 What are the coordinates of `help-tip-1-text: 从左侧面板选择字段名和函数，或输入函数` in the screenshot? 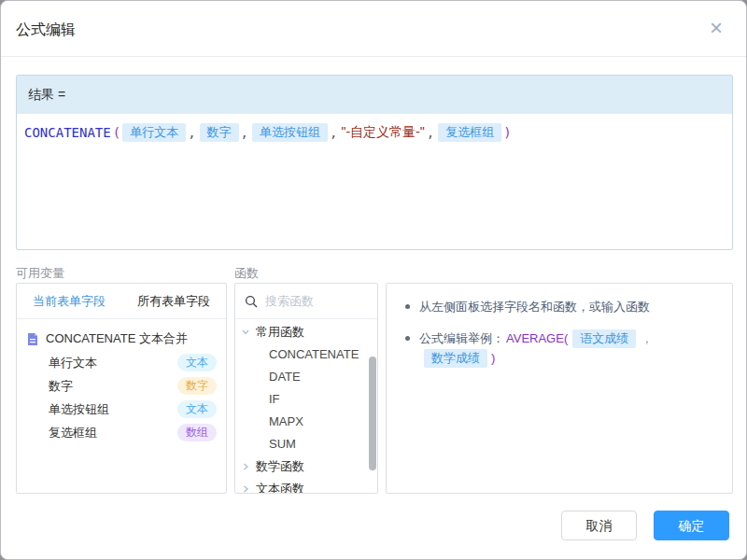 It's located at (534, 306).